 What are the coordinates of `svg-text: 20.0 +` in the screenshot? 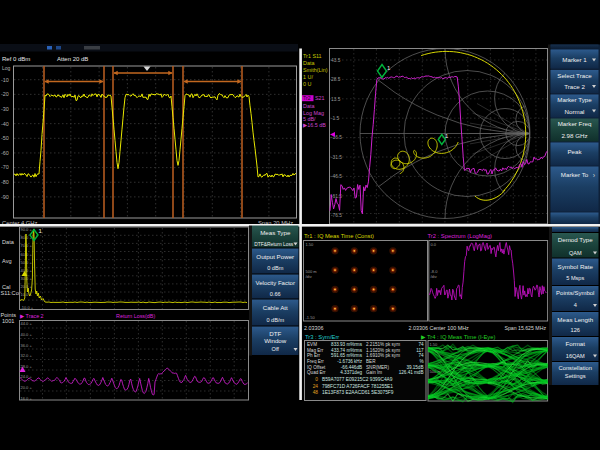 It's located at (27, 388).